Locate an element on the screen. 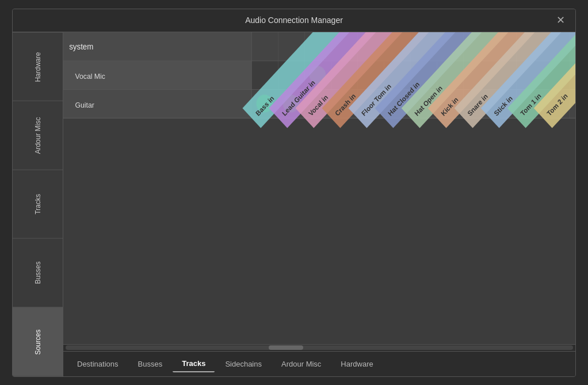 The image size is (588, 385). tab-destinations: Destinations is located at coordinates (98, 364).